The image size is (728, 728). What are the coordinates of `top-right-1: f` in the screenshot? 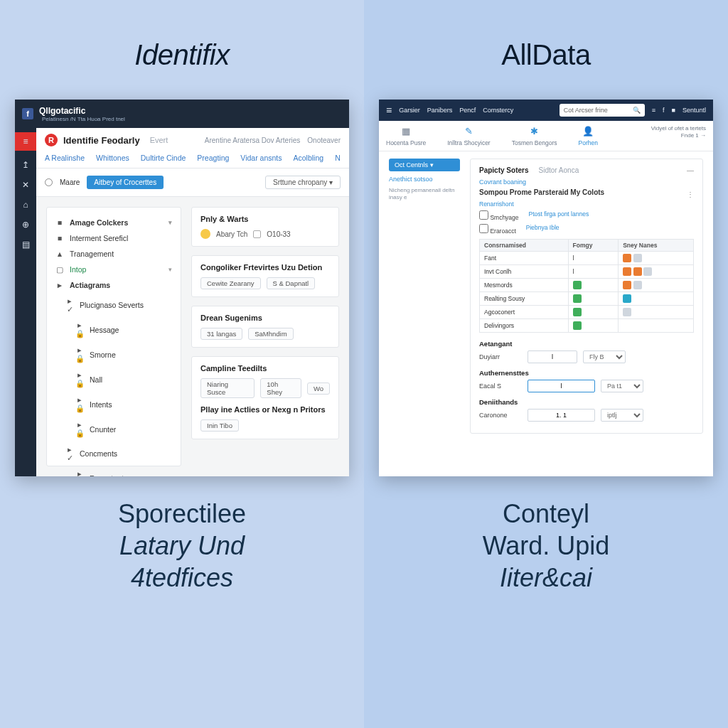 It's located at (664, 110).